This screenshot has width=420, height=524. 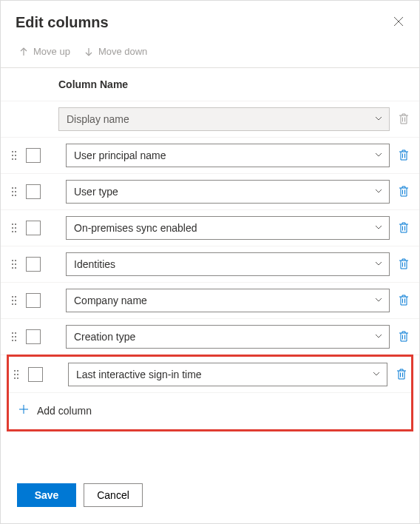 What do you see at coordinates (210, 52) in the screenshot?
I see `toolbar: Move up Move down` at bounding box center [210, 52].